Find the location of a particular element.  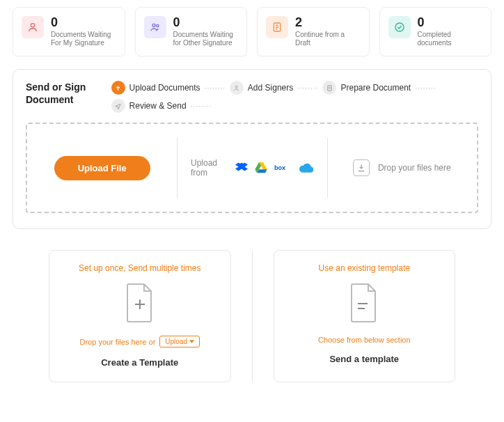

step-3: Review & Send is located at coordinates (149, 106).